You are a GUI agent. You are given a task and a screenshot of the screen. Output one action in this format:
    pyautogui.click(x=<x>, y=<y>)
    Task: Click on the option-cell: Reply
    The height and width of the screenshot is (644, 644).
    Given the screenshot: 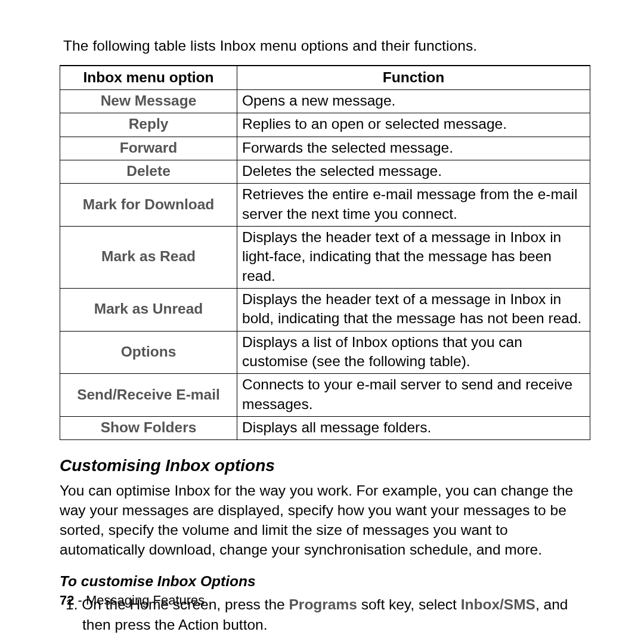 What is the action you would take?
    pyautogui.click(x=149, y=125)
    